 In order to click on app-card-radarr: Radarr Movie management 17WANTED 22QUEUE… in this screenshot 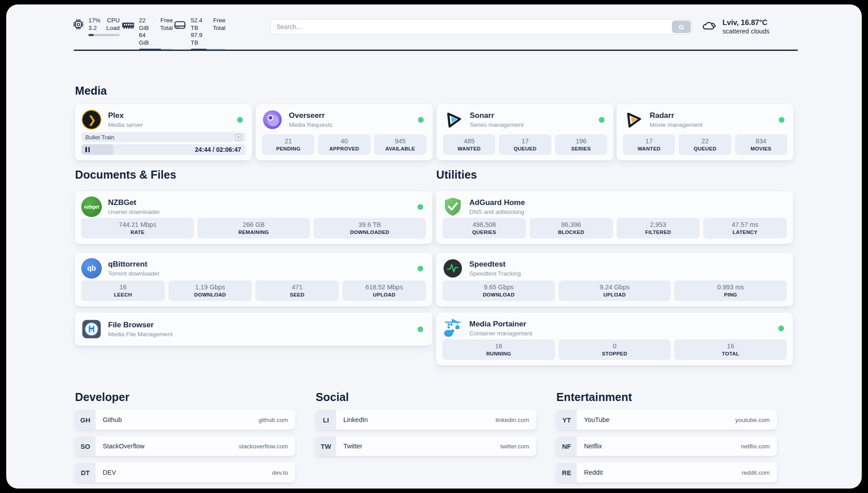, I will do `click(705, 132)`.